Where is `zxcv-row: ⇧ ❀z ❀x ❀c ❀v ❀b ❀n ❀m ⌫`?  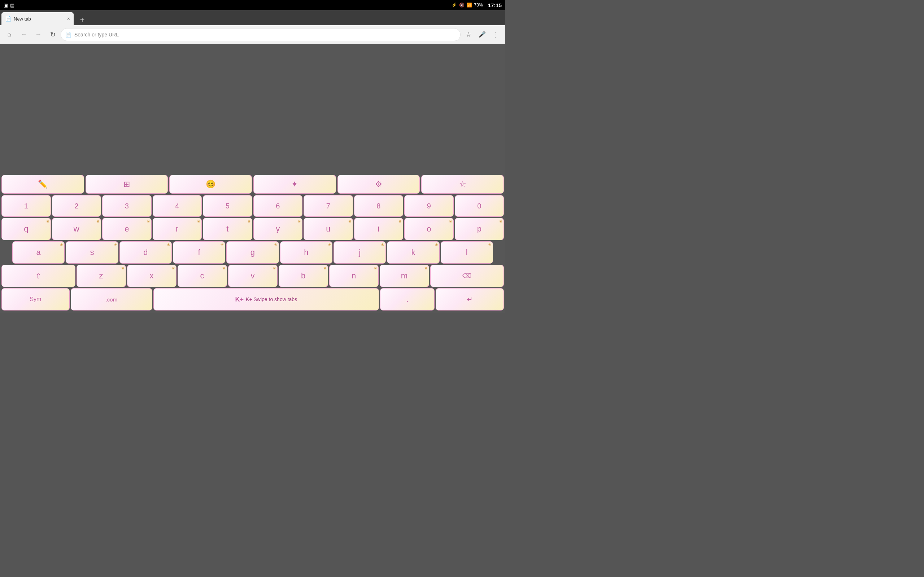
zxcv-row: ⇧ ❀z ❀x ❀c ❀v ❀b ❀n ❀m ⌫ is located at coordinates (253, 276).